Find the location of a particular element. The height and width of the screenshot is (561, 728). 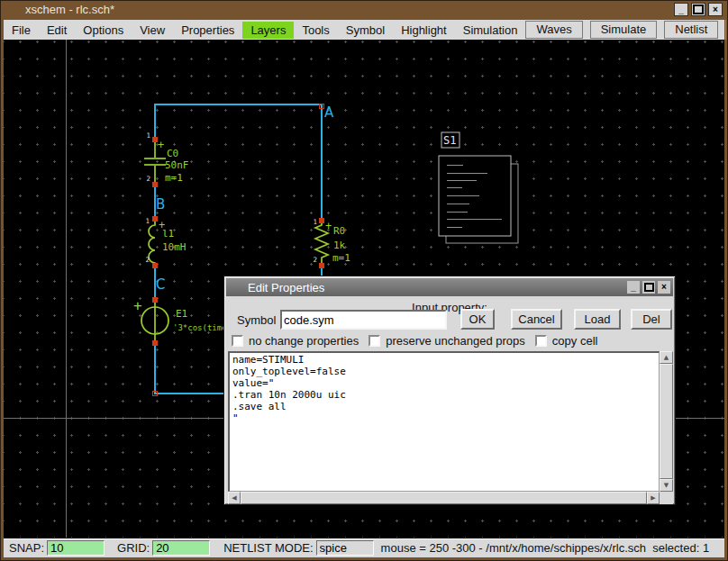

menu-tools: Tools is located at coordinates (315, 31).